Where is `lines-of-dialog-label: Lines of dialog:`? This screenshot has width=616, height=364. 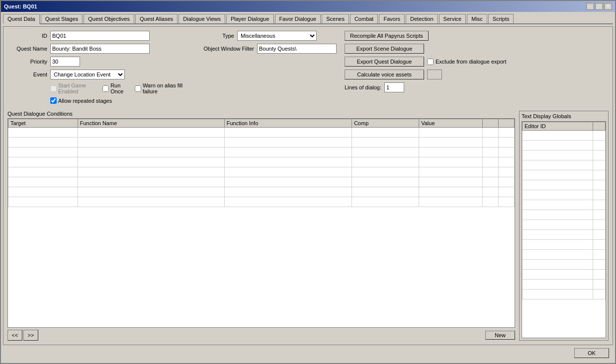 lines-of-dialog-label: Lines of dialog: is located at coordinates (363, 87).